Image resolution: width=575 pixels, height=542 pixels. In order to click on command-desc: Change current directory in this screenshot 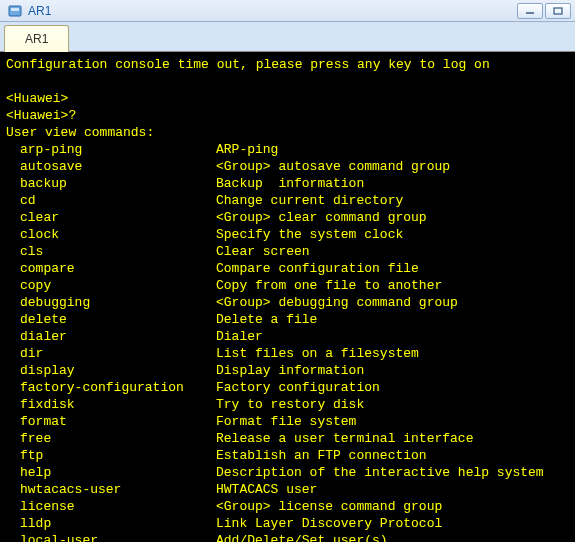, I will do `click(310, 200)`.